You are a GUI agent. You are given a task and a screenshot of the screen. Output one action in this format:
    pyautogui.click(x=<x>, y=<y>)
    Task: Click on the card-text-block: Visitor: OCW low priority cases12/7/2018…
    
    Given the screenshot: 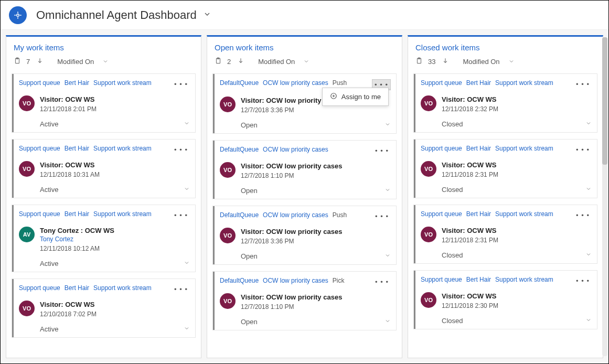 What is the action you would take?
    pyautogui.click(x=292, y=236)
    